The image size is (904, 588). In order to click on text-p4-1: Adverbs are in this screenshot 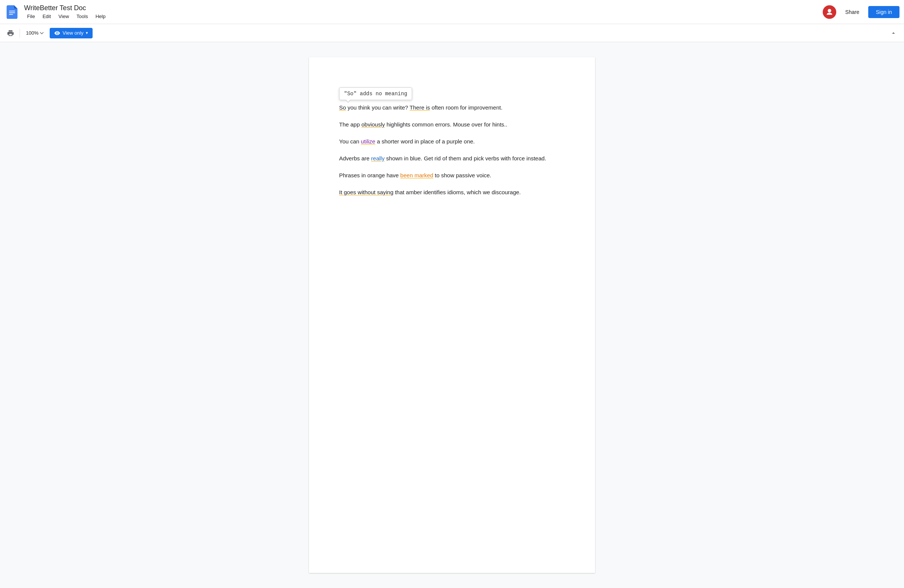, I will do `click(355, 158)`.